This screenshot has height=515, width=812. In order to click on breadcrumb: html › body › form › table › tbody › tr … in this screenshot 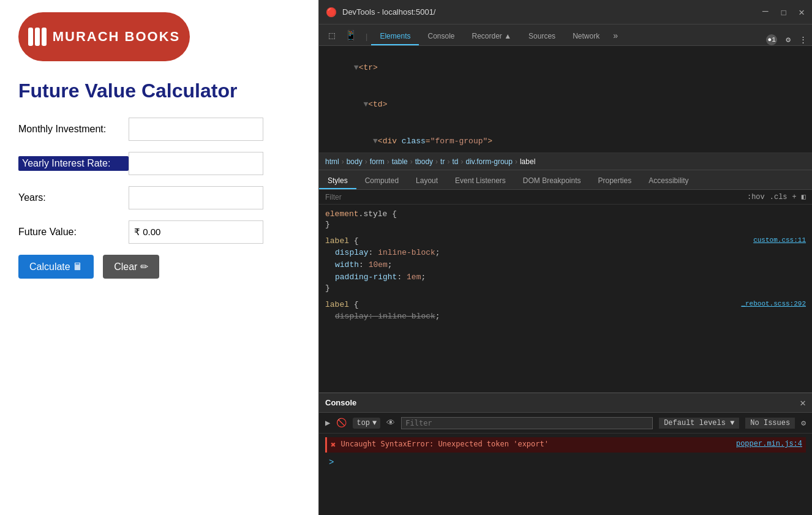, I will do `click(566, 162)`.